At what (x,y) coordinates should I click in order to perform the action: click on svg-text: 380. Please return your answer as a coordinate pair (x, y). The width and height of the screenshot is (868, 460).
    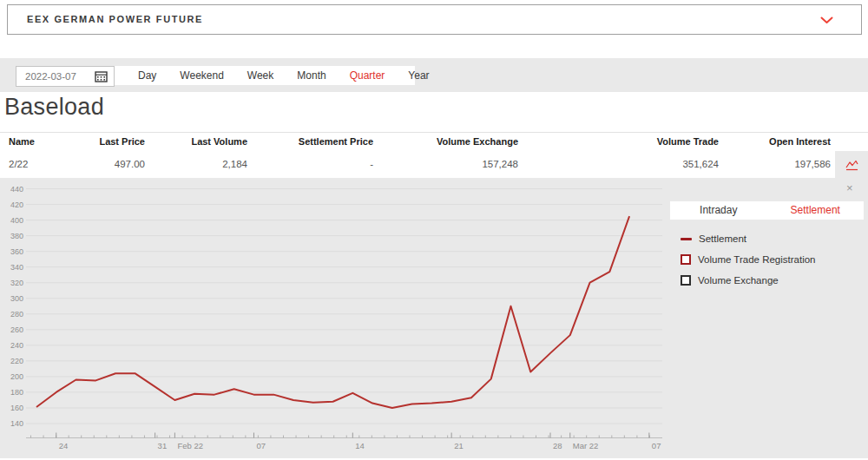
    Looking at the image, I should click on (17, 236).